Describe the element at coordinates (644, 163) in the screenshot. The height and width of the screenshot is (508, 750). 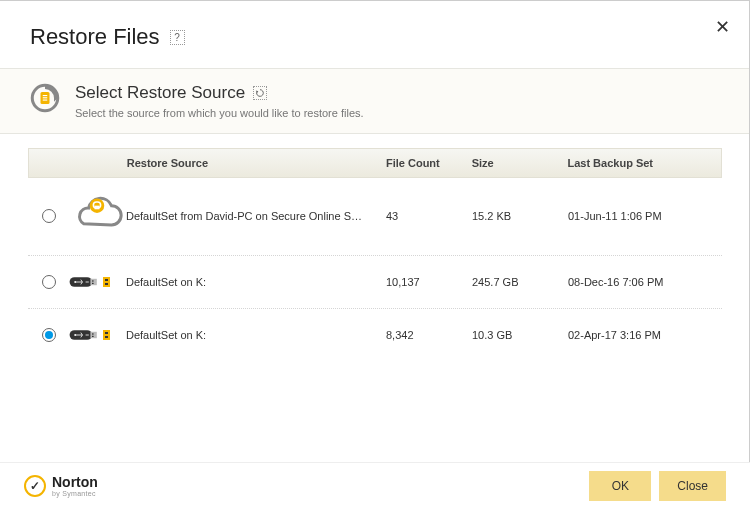
I see `col-last-backup: Last Backup Set` at that location.